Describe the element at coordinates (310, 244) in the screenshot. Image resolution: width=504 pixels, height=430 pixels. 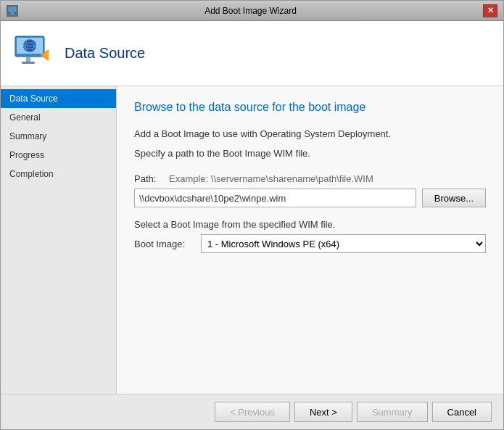
I see `boot-image-row: Boot Image: 1 - Microsoft Windows PE (x6…` at that location.